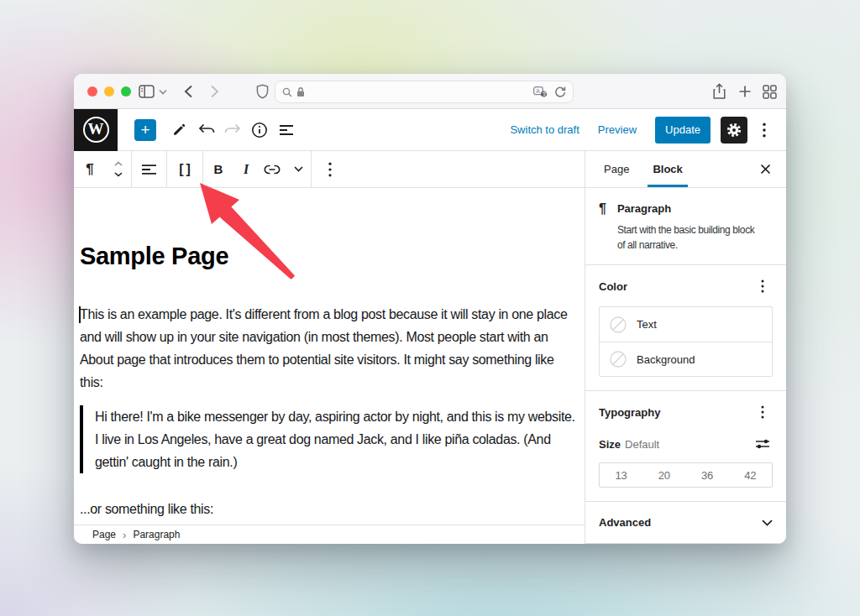 The height and width of the screenshot is (616, 860). I want to click on background-color-row: Background, so click(685, 359).